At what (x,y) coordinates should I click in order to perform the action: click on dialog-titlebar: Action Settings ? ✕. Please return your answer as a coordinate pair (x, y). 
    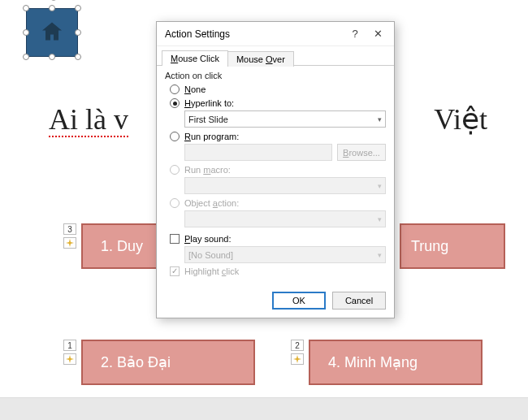
    Looking at the image, I should click on (275, 34).